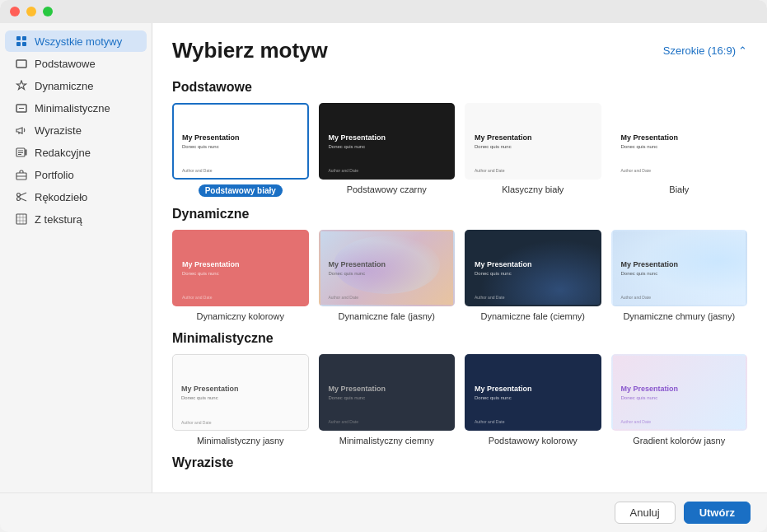 This screenshot has width=767, height=532. What do you see at coordinates (76, 197) in the screenshot?
I see `sidebar-item-handmade: Rękodzieło` at bounding box center [76, 197].